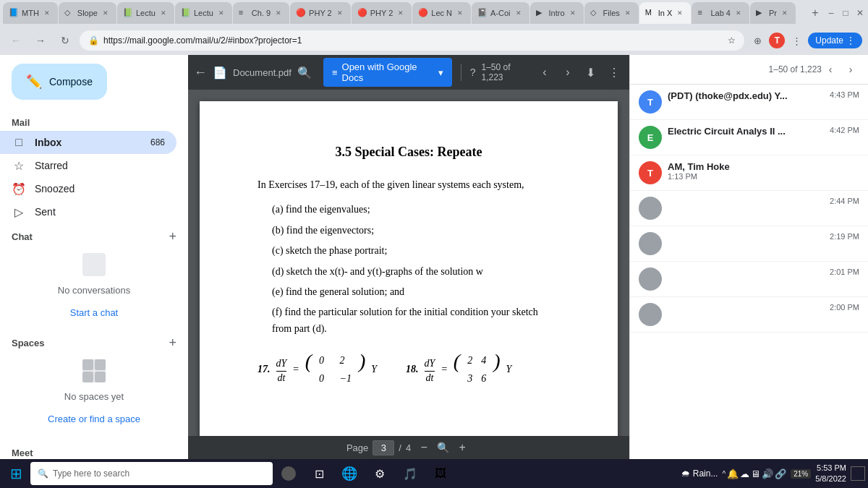  What do you see at coordinates (410, 474) in the screenshot?
I see `taskbar-app-media: 🎵` at bounding box center [410, 474].